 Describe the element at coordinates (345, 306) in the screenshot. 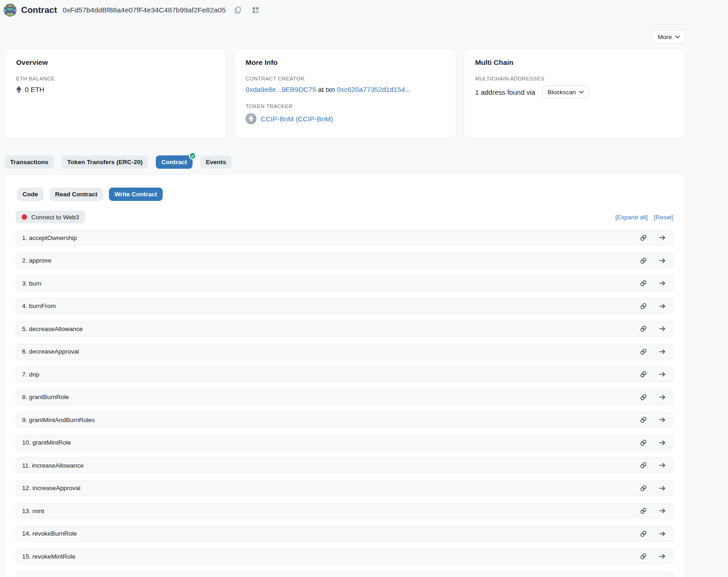

I see `write-function-row: 4. burnFrom` at that location.